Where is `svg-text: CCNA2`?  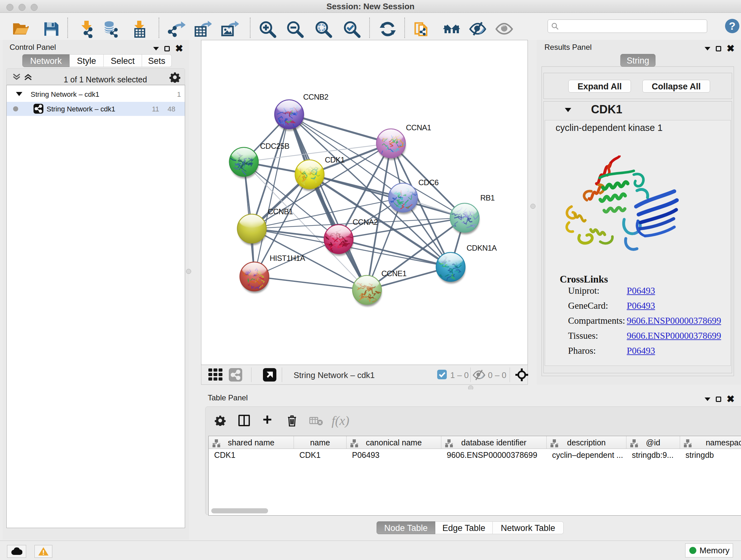
svg-text: CCNA2 is located at coordinates (365, 222).